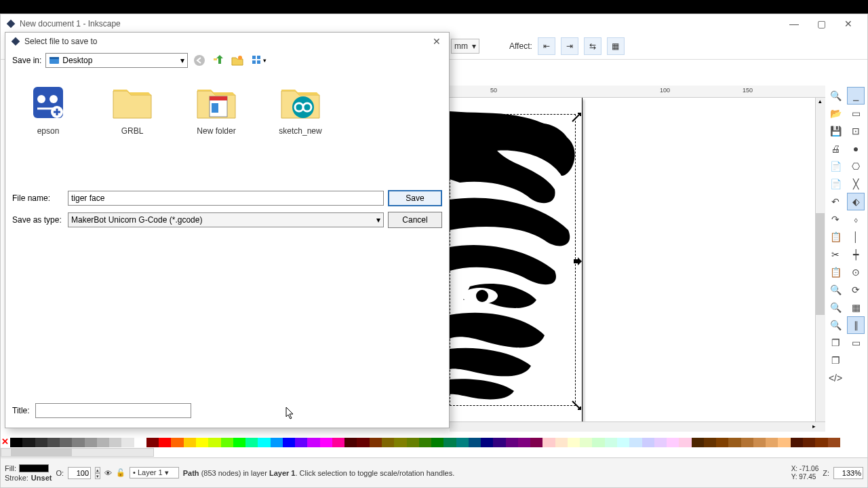 The image size is (868, 488). Describe the element at coordinates (835, 166) in the screenshot. I see `import-icon: 📄` at that location.